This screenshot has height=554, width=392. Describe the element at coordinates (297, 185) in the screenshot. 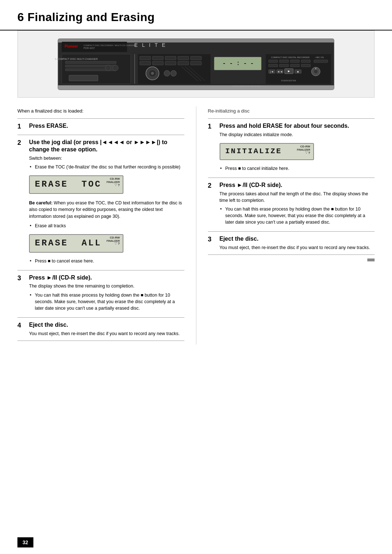

I see `right-step-2-title: Press ►/II (CD-R side).` at that location.